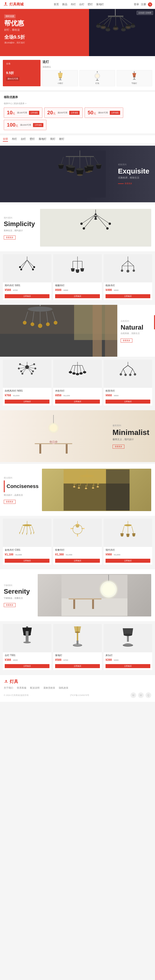 The width and height of the screenshot is (155, 980). Describe the element at coordinates (62, 139) in the screenshot. I see `cat-spot: 射灯` at that location.